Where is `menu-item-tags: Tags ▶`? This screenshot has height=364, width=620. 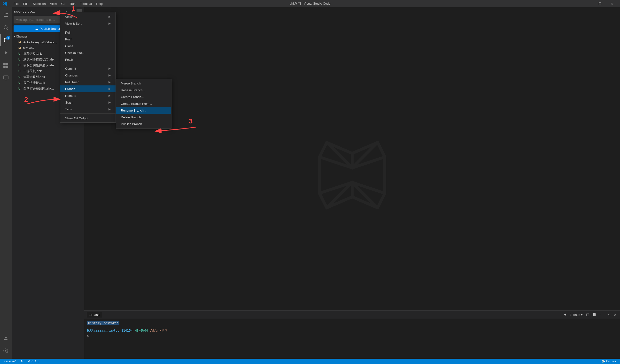 menu-item-tags: Tags ▶ is located at coordinates (88, 109).